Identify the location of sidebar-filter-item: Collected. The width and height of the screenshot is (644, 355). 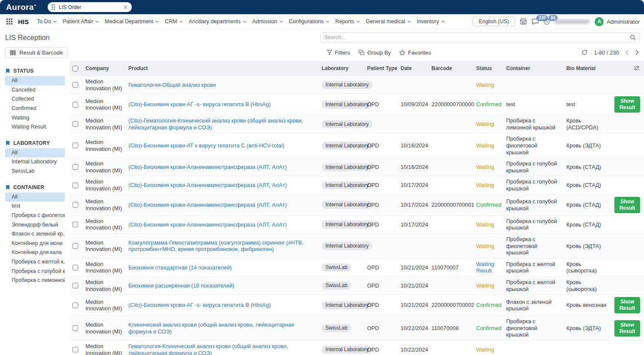
(35, 99).